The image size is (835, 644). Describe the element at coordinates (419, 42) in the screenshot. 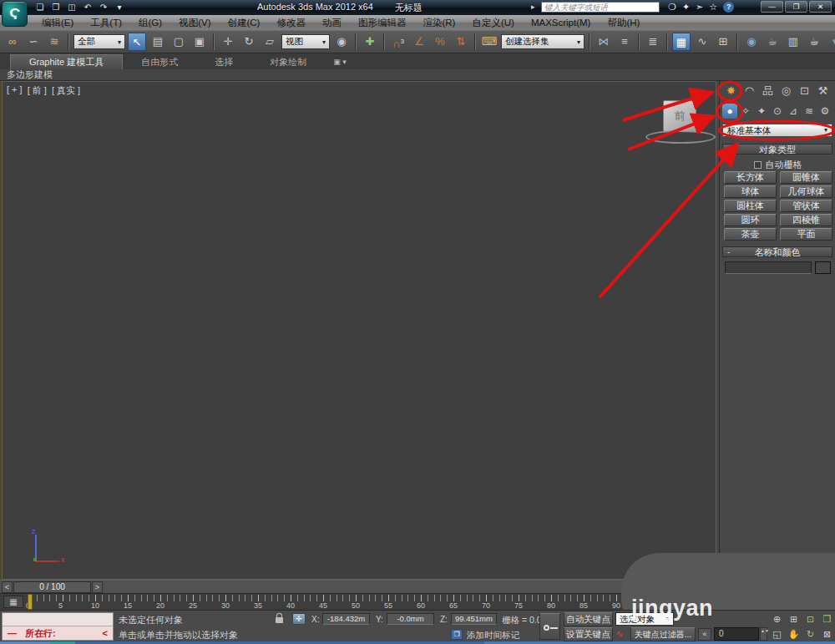

I see `angle-snap-icon: ∠` at that location.